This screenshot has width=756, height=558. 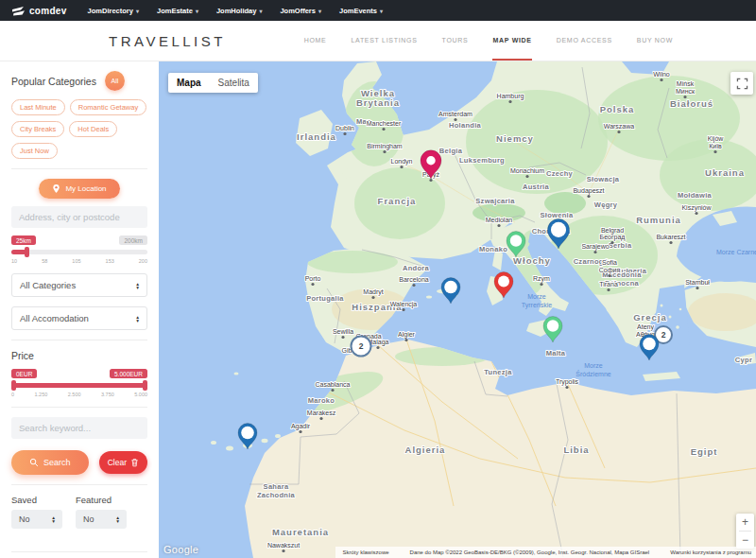 What do you see at coordinates (537, 297) in the screenshot?
I see `map-label-morze: Morze` at bounding box center [537, 297].